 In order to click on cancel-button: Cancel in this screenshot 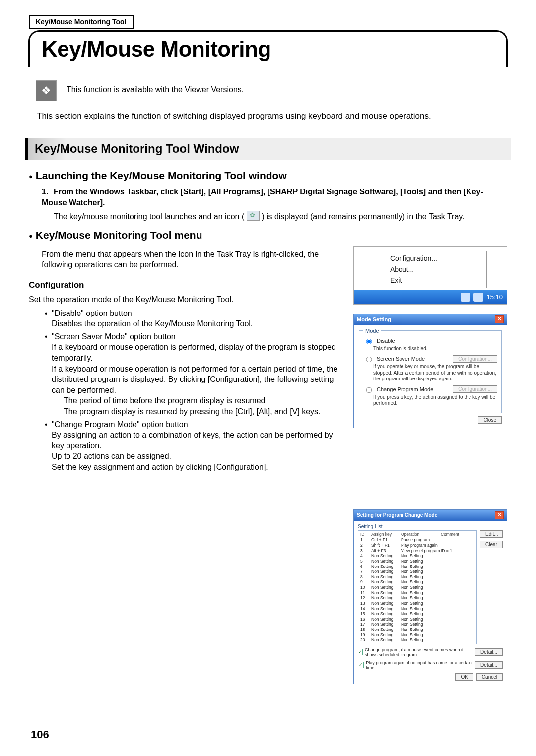, I will do `click(489, 677)`.